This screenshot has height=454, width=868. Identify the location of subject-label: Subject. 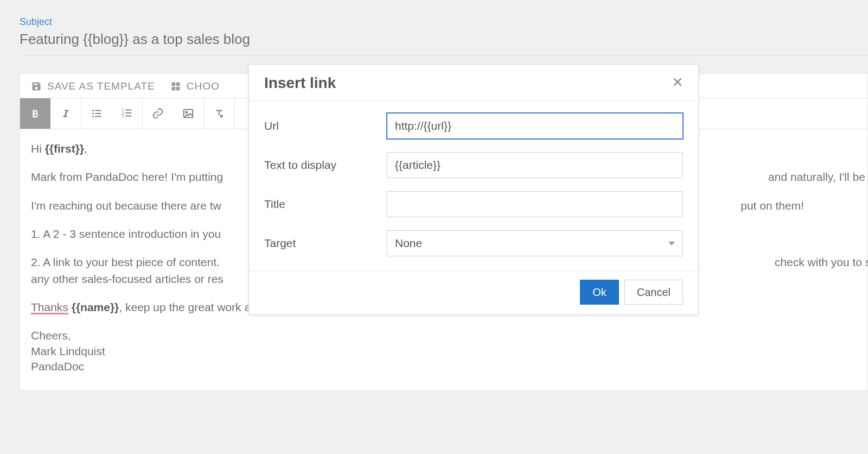
(444, 22).